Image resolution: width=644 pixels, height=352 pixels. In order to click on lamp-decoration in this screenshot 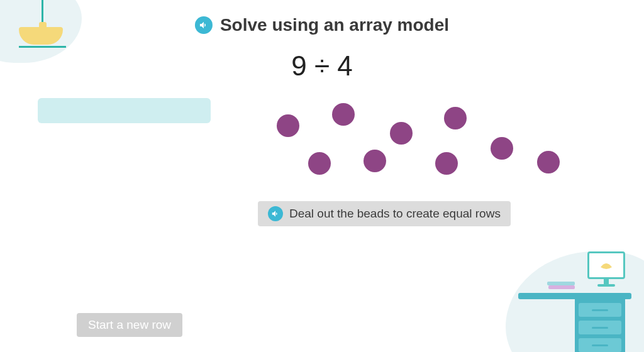, I will do `click(43, 24)`.